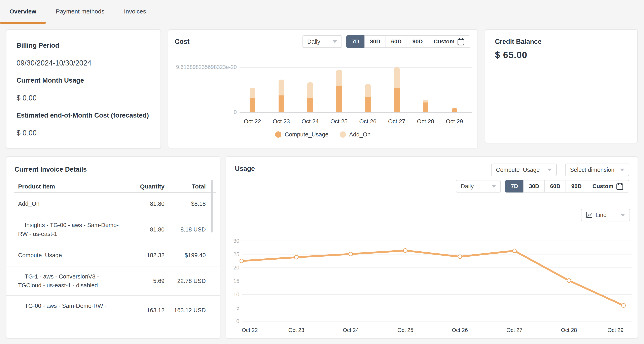  I want to click on credit-balance-card: Credit Balance $ 65.00, so click(562, 86).